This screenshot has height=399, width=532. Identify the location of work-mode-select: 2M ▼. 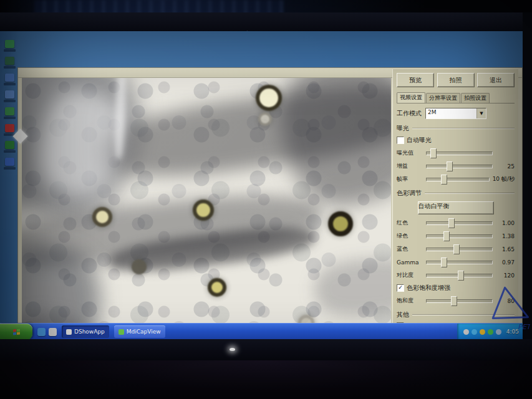
(456, 113).